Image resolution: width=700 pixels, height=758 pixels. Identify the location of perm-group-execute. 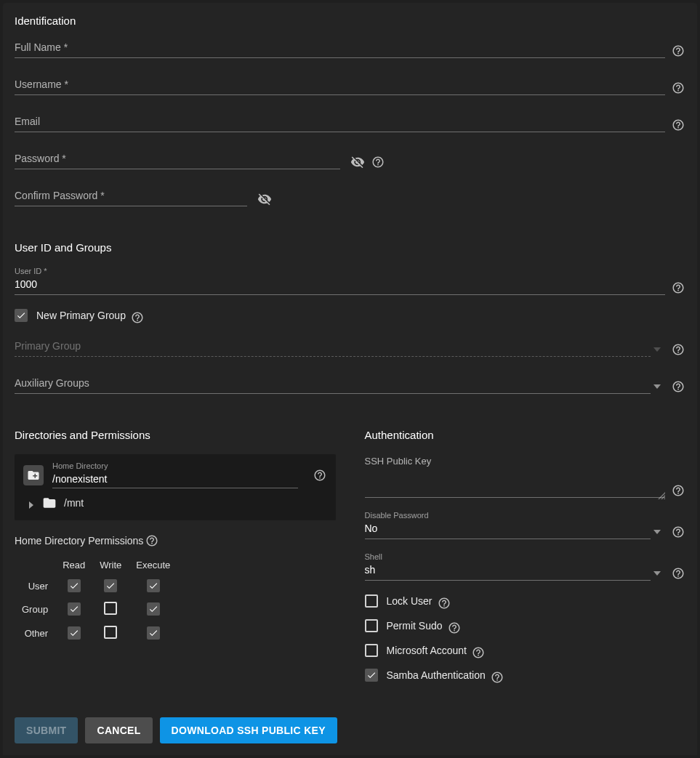
(153, 609).